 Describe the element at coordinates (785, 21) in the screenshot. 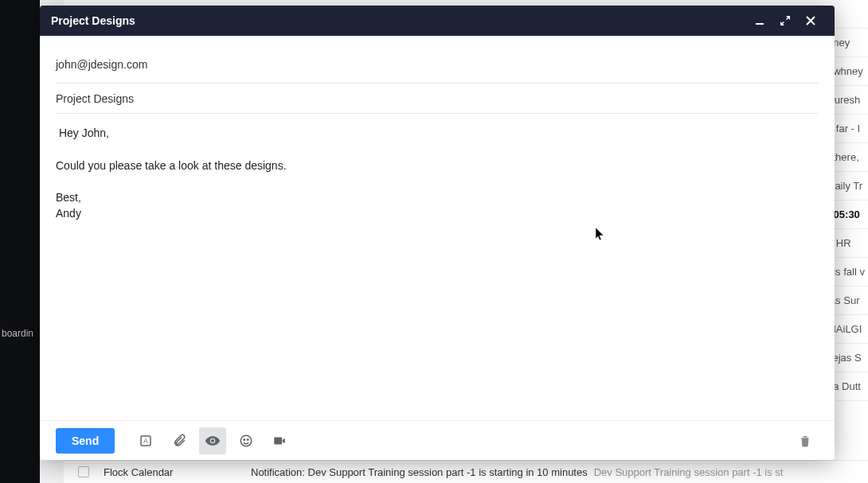

I see `expand-icon` at that location.